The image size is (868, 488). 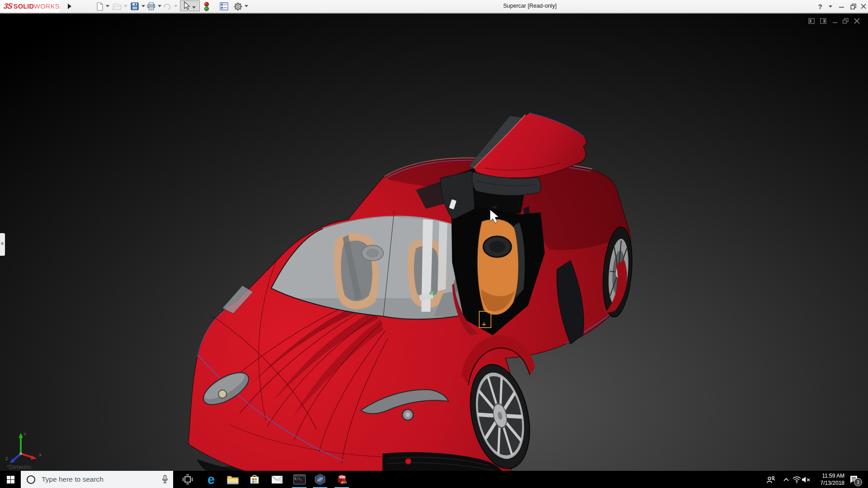 What do you see at coordinates (771, 480) in the screenshot?
I see `people-icon` at bounding box center [771, 480].